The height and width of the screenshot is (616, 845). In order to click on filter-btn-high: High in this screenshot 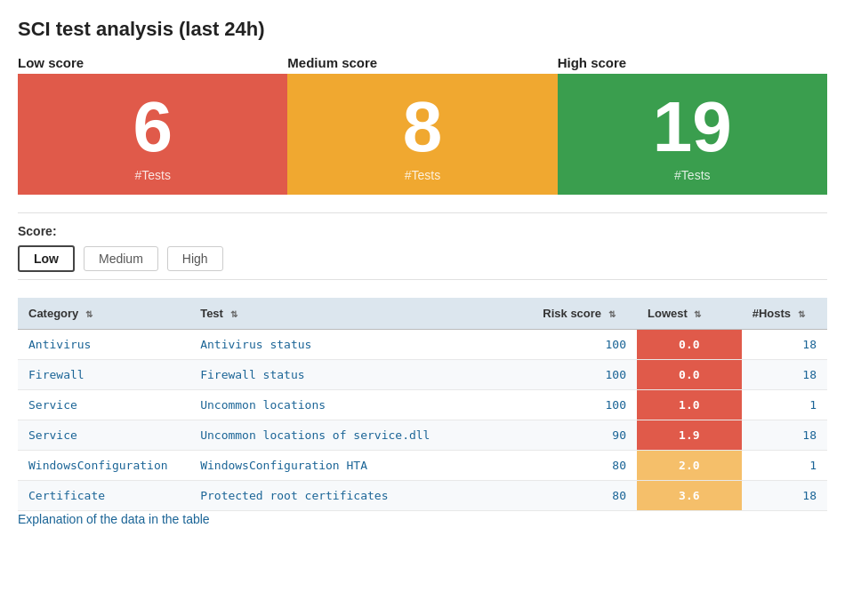, I will do `click(196, 259)`.